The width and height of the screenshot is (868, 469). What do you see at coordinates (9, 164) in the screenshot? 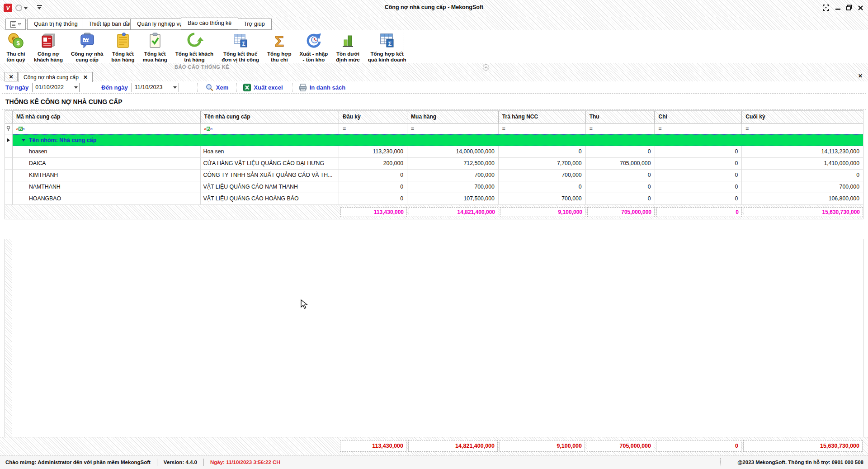
I see `row-indicator` at bounding box center [9, 164].